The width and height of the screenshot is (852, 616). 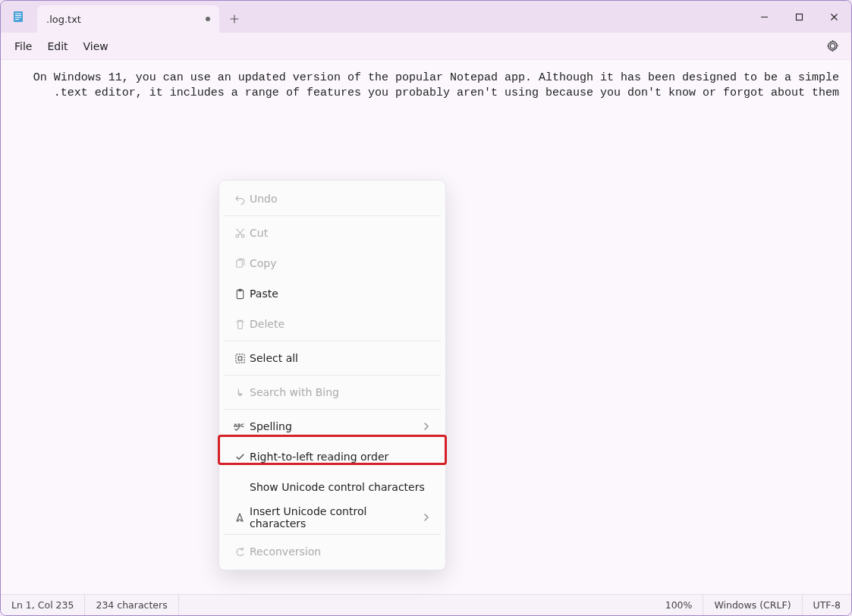 What do you see at coordinates (64, 20) in the screenshot?
I see `tab-title: .log.txt` at bounding box center [64, 20].